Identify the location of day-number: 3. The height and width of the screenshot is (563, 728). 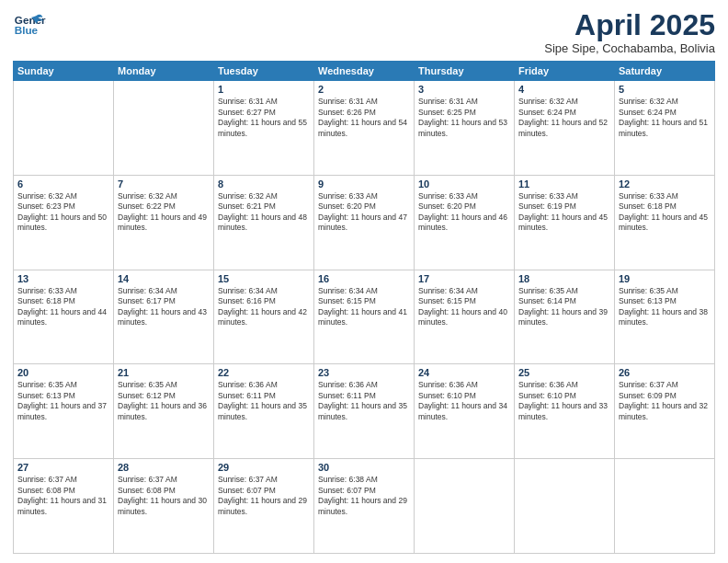
(464, 89).